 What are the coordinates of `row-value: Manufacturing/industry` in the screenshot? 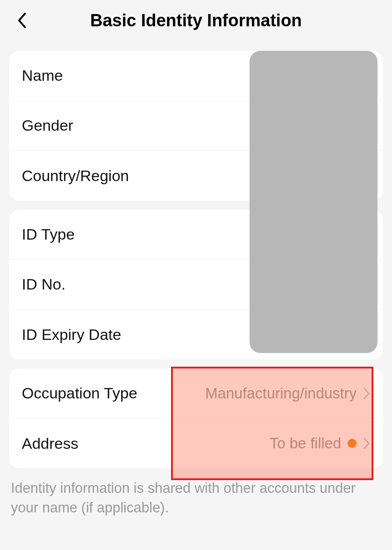 It's located at (281, 393).